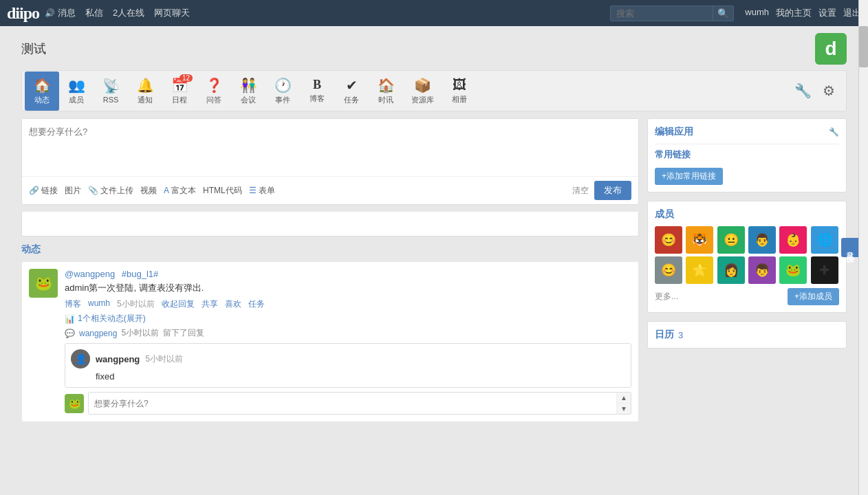  Describe the element at coordinates (99, 304) in the screenshot. I see `source-user: wumh` at that location.